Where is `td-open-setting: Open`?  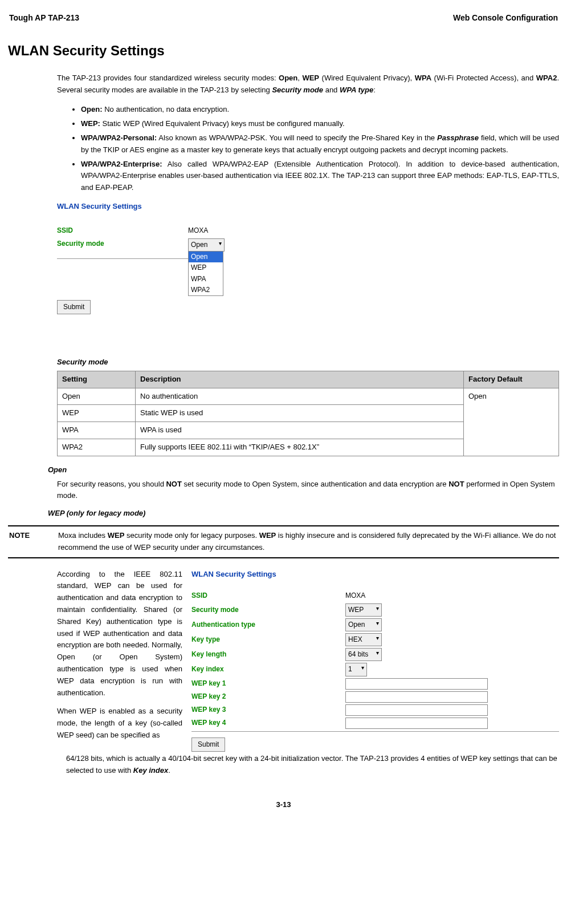 td-open-setting: Open is located at coordinates (97, 396).